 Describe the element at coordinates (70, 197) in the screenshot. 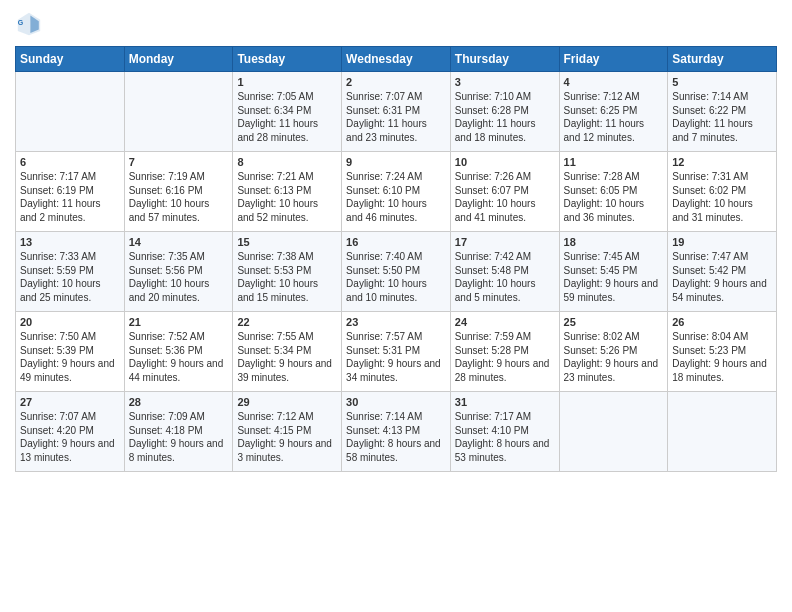

I see `cell-info: Sunrise: 7:17 AM Sunset: 6:19 PM Dayligh…` at that location.